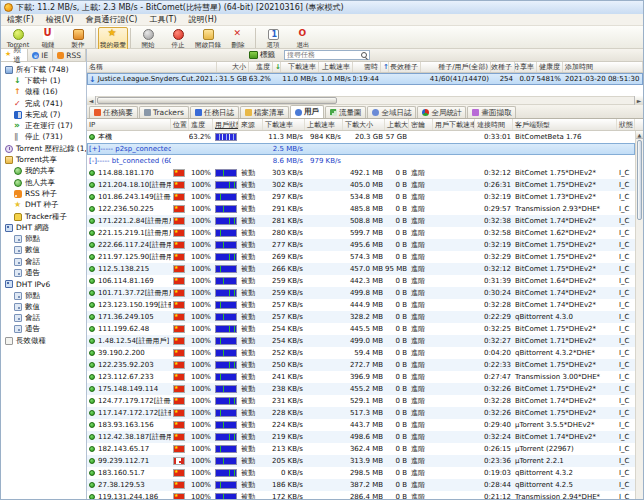 This screenshot has width=644, height=500. I want to click on peer-column-header: 用戶下載速率, so click(454, 124).